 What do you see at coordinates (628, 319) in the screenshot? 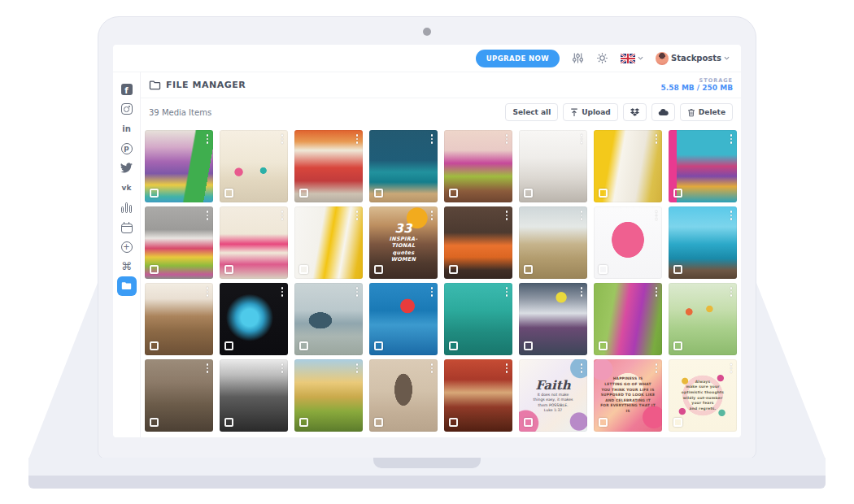
I see `media-item-leaf-hat-kids` at bounding box center [628, 319].